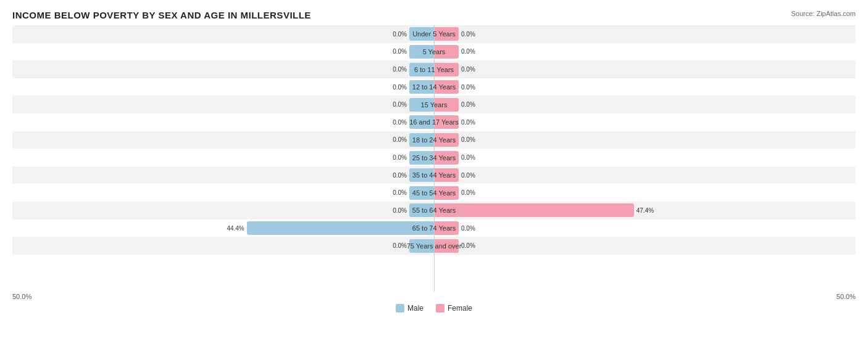 The image size is (868, 344). I want to click on chart-title: INCOME BELOW POVERTY BY SEX AND AGE IN M…, so click(434, 15).